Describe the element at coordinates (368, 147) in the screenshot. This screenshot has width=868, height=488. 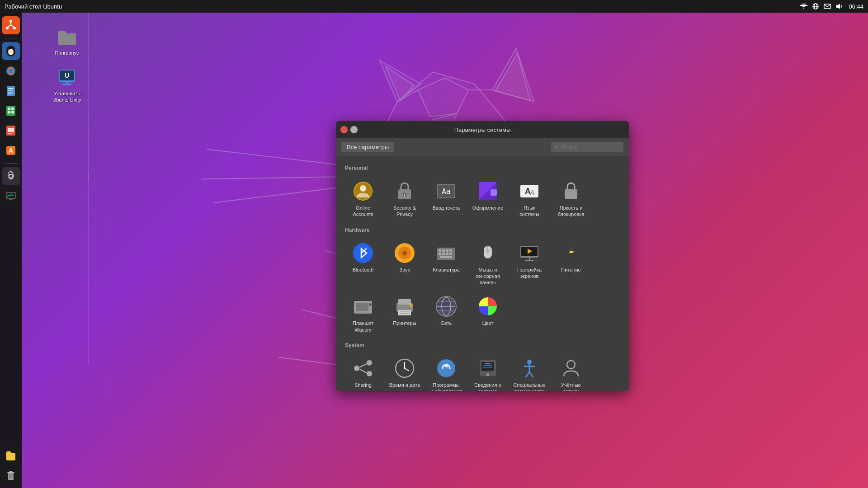
I see `all-settings-button: Все параметры` at that location.